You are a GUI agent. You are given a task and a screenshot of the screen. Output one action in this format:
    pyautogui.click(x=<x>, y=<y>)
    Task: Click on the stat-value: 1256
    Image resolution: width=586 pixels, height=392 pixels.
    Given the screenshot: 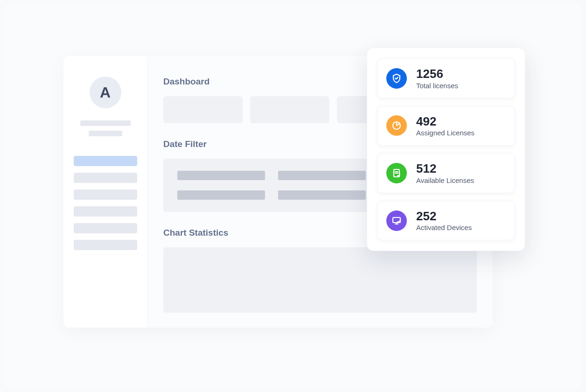 What is the action you would take?
    pyautogui.click(x=437, y=74)
    